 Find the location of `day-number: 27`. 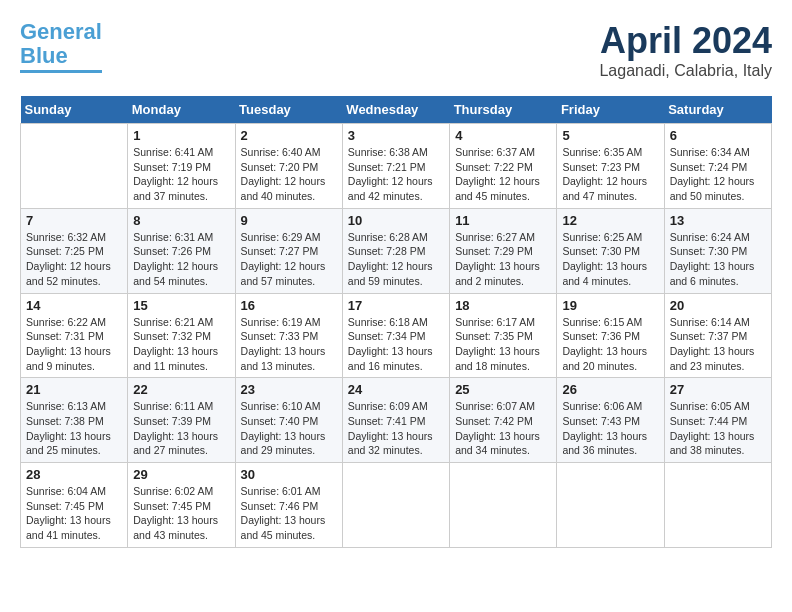

day-number: 27 is located at coordinates (718, 390).